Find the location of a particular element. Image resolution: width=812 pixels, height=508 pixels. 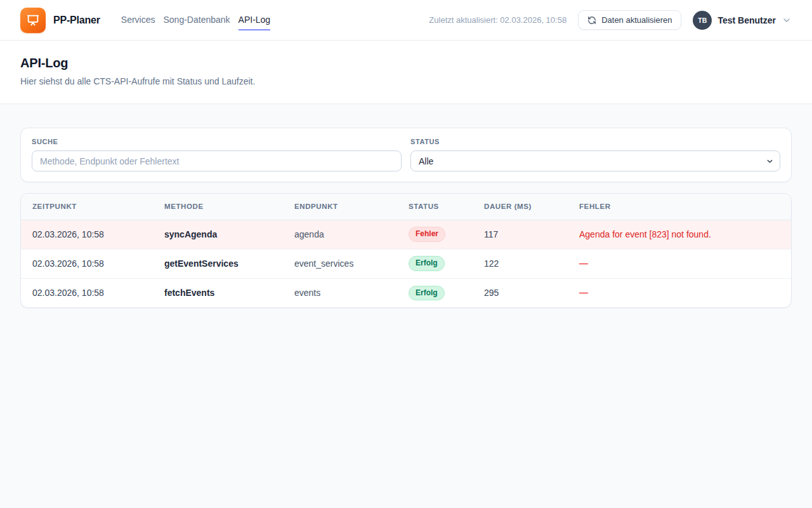

filter-card: Suche Status Alle is located at coordinates (406, 155).